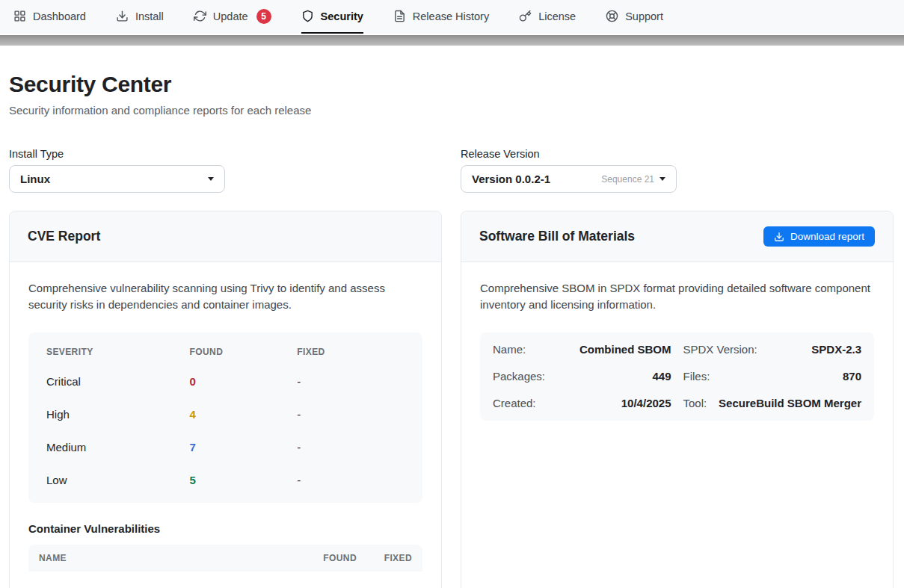  I want to click on sbom-field-value: 449, so click(661, 377).